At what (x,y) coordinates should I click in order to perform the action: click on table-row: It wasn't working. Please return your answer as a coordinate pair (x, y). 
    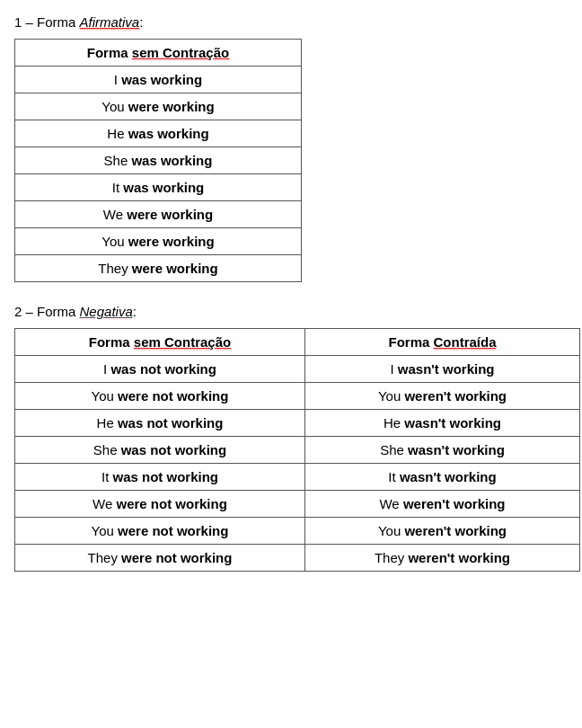
    Looking at the image, I should click on (442, 477).